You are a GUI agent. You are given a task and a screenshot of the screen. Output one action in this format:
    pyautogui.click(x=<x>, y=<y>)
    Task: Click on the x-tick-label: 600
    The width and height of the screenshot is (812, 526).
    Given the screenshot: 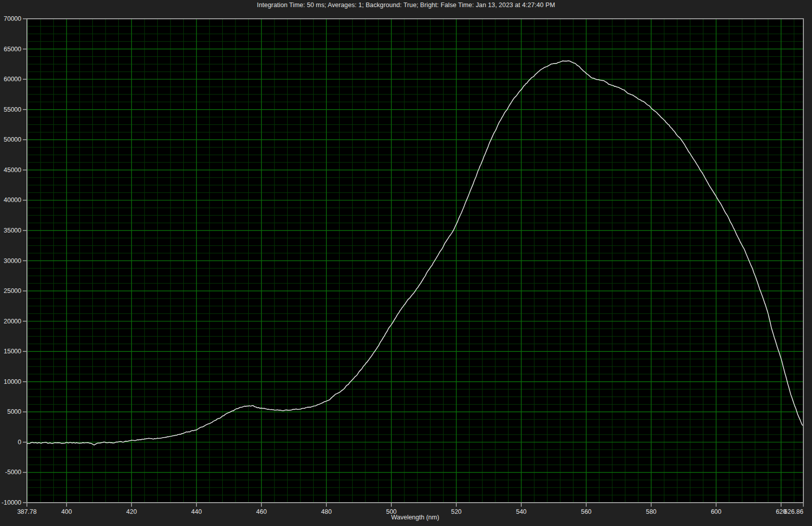 What is the action you would take?
    pyautogui.click(x=717, y=512)
    